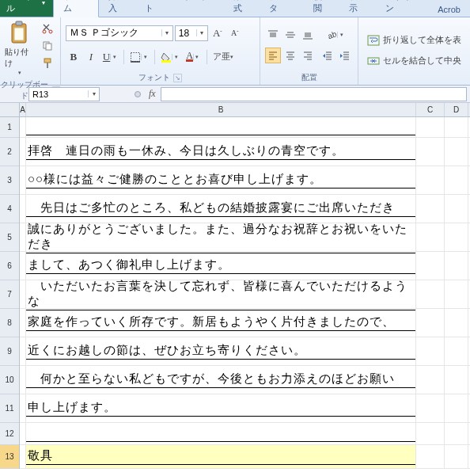  Describe the element at coordinates (222, 380) in the screenshot. I see `cell: 何かと至らない私どもですが、今後ともお力添えのほどお願い` at that location.